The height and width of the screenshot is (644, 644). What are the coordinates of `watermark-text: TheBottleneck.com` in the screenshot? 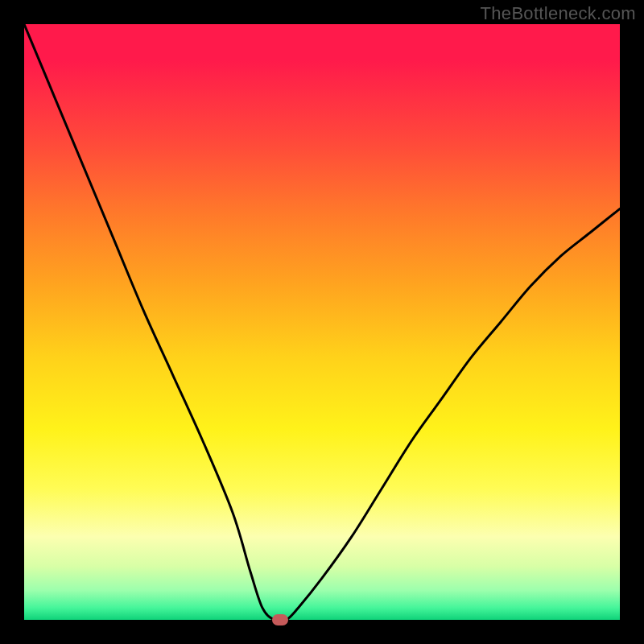 It's located at (559, 14).